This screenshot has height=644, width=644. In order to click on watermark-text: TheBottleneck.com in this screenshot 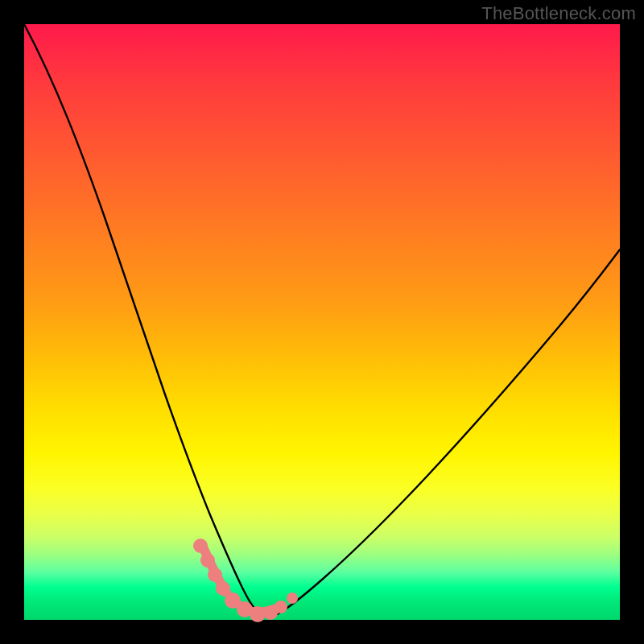, I will do `click(559, 14)`.